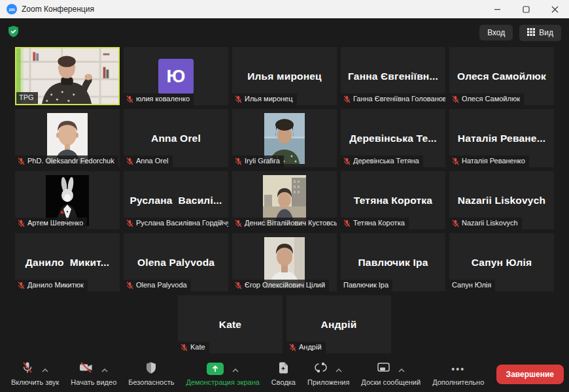 Image resolution: width=569 pixels, height=392 pixels. Describe the element at coordinates (283, 369) in the screenshot. I see `summary-icon` at that location.